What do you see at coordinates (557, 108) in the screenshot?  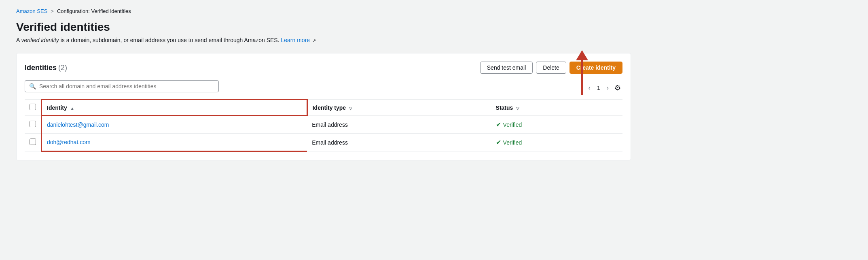 I see `table-header-status: Status ▽` at bounding box center [557, 108].